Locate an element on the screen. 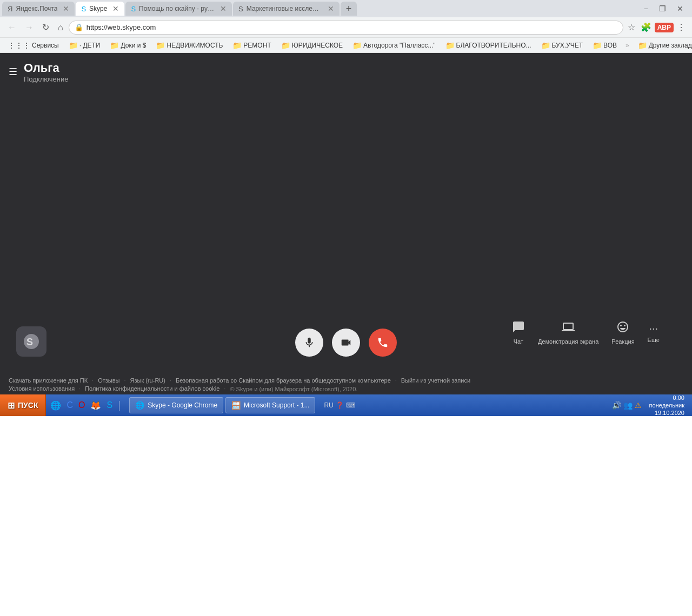 The image size is (692, 616). lang-extra-icon: ⌨ is located at coordinates (350, 405).